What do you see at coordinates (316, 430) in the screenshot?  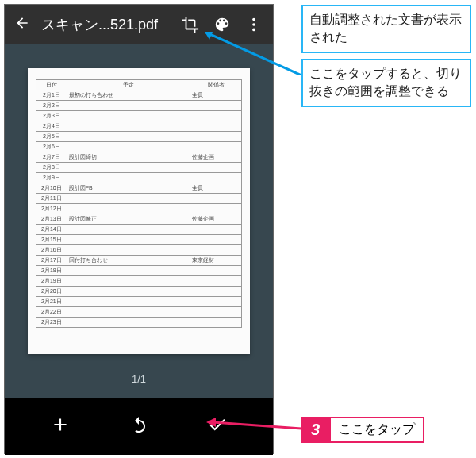 I see `step-number-badge: 3` at bounding box center [316, 430].